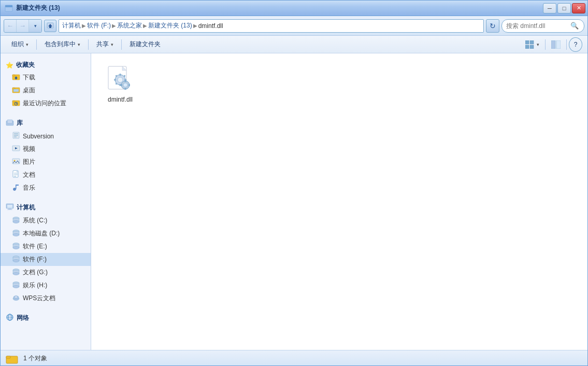  What do you see at coordinates (10, 317) in the screenshot?
I see `network-icon` at bounding box center [10, 317].